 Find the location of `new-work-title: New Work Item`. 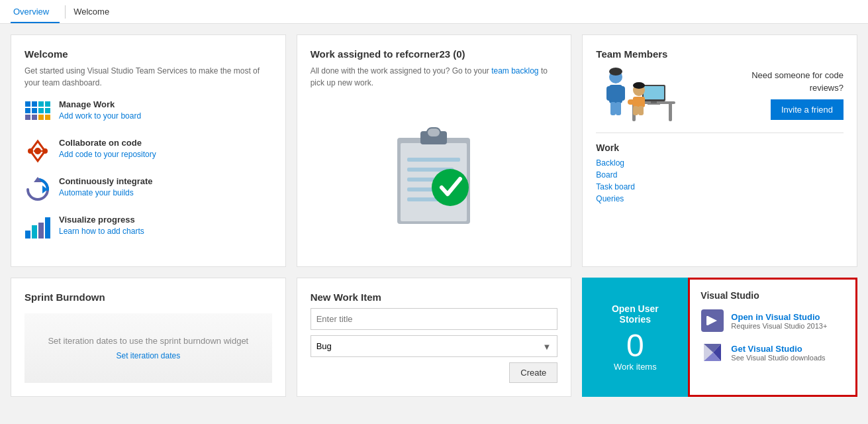

new-work-title: New Work Item is located at coordinates (434, 297).